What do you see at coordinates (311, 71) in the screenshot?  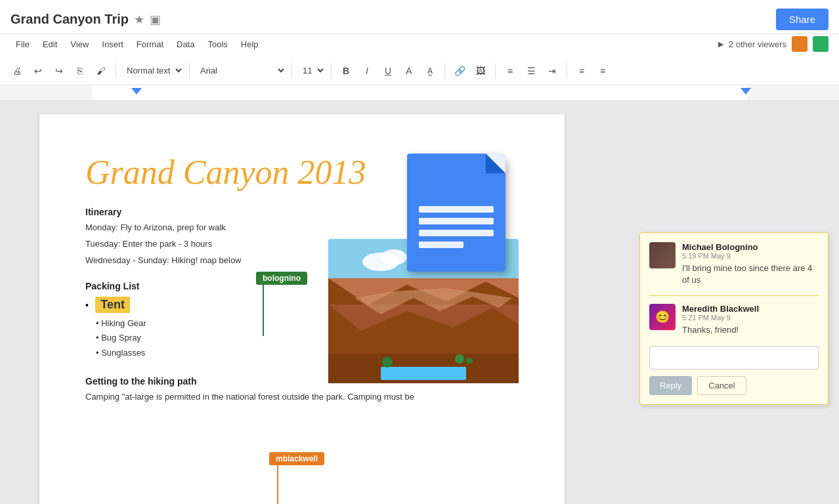 I see `font-size-select: 11 12 14` at bounding box center [311, 71].